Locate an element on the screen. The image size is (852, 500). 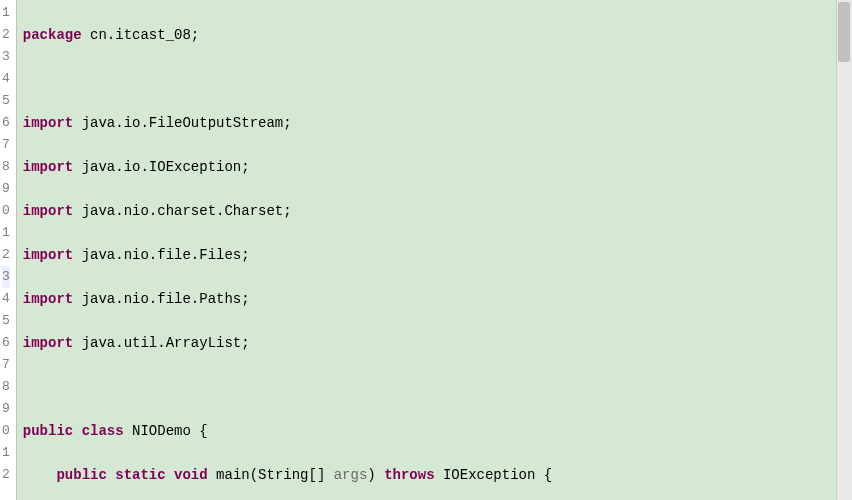
code-text: main(String[] is located at coordinates (271, 475).